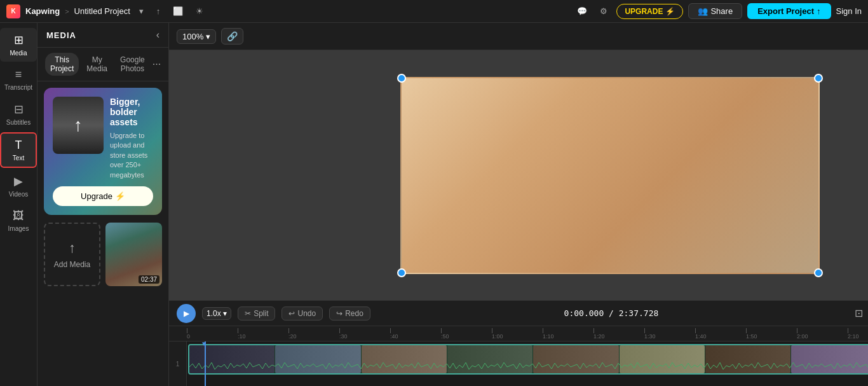  I want to click on ruler-mark-110: 1:10, so click(568, 334).